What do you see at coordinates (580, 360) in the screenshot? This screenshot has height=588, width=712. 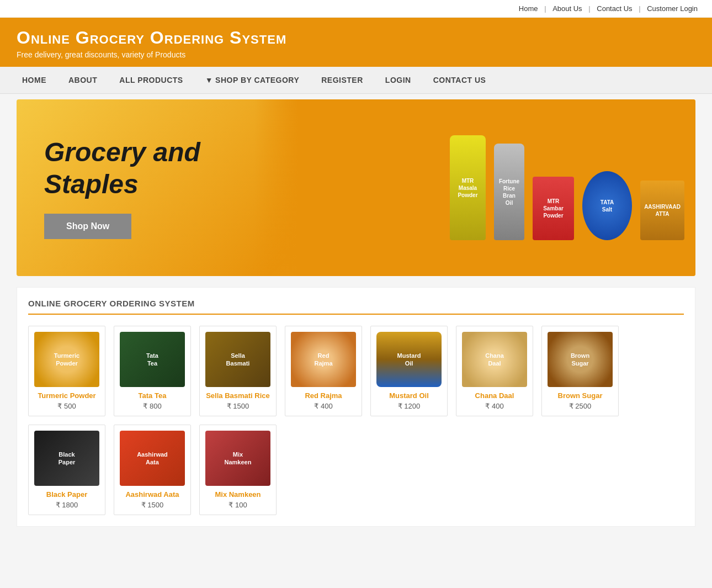 I see `product-image-label: Brown Sugar` at bounding box center [580, 360].